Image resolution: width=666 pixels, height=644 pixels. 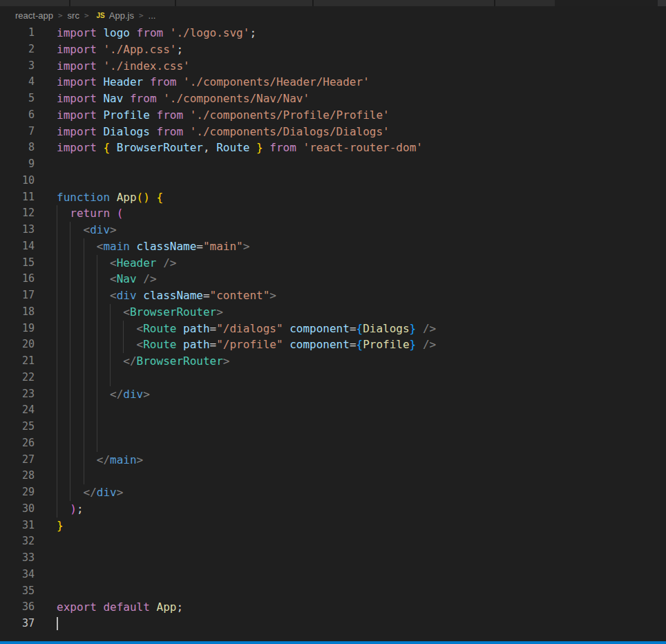 I want to click on breadcrumb-item-symbol: ..., so click(x=152, y=15).